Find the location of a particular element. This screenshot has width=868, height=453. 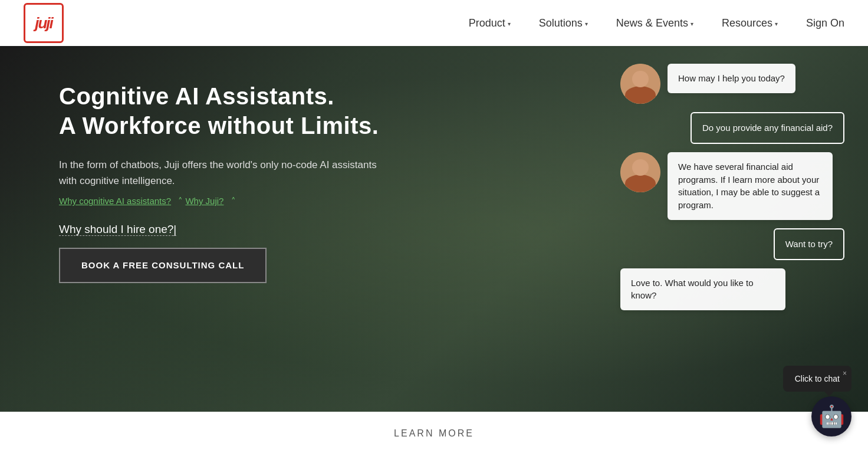

sign-on-button: Sign On is located at coordinates (826, 24).